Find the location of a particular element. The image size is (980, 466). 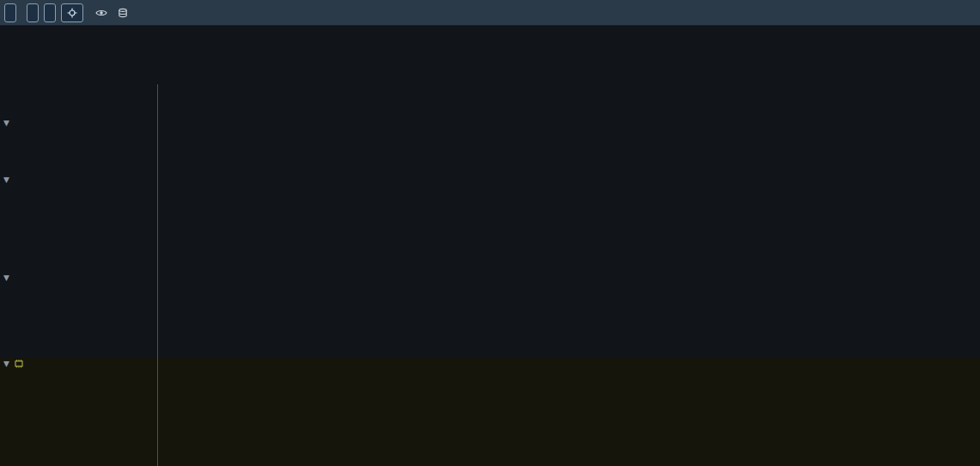

frames-expand-button is located at coordinates (50, 13).